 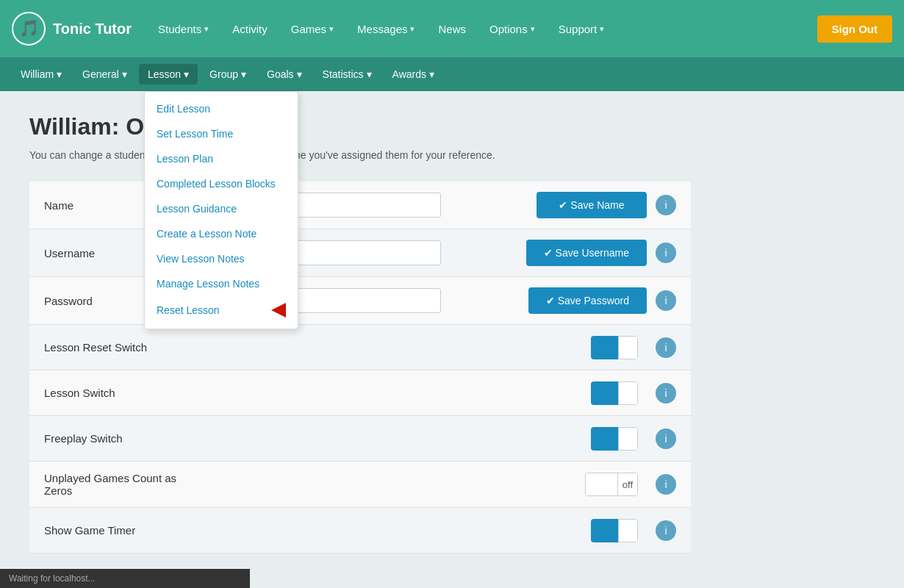 What do you see at coordinates (614, 348) in the screenshot?
I see `lesson-reset-toggle` at bounding box center [614, 348].